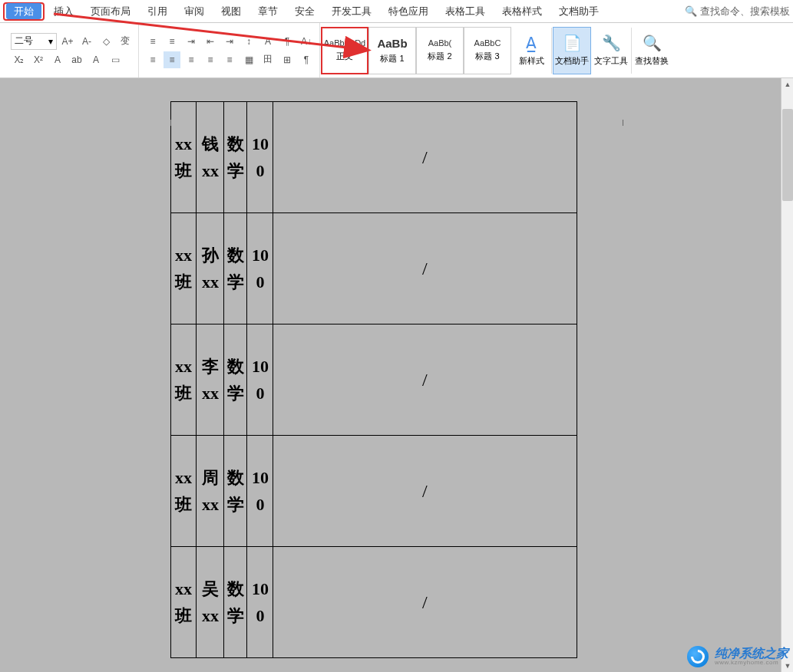 The width and height of the screenshot is (793, 672). What do you see at coordinates (230, 41) in the screenshot?
I see `increase-indent-button: ⇥` at bounding box center [230, 41].